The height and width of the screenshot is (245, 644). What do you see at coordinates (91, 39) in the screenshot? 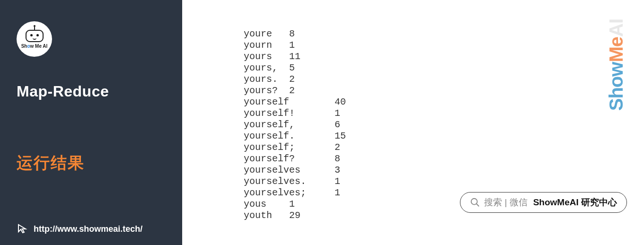
I see `logo: Show Me AI` at bounding box center [91, 39].